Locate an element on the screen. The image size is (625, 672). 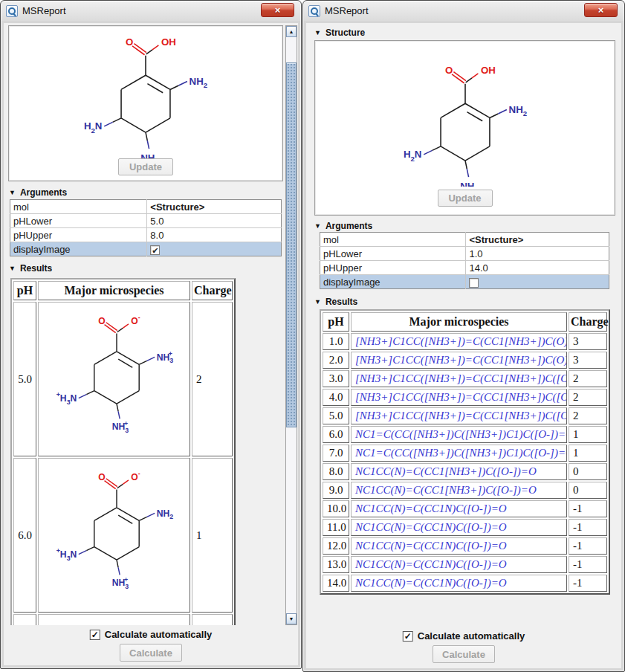
argument-row-displayImage: displayImage is located at coordinates (465, 282).